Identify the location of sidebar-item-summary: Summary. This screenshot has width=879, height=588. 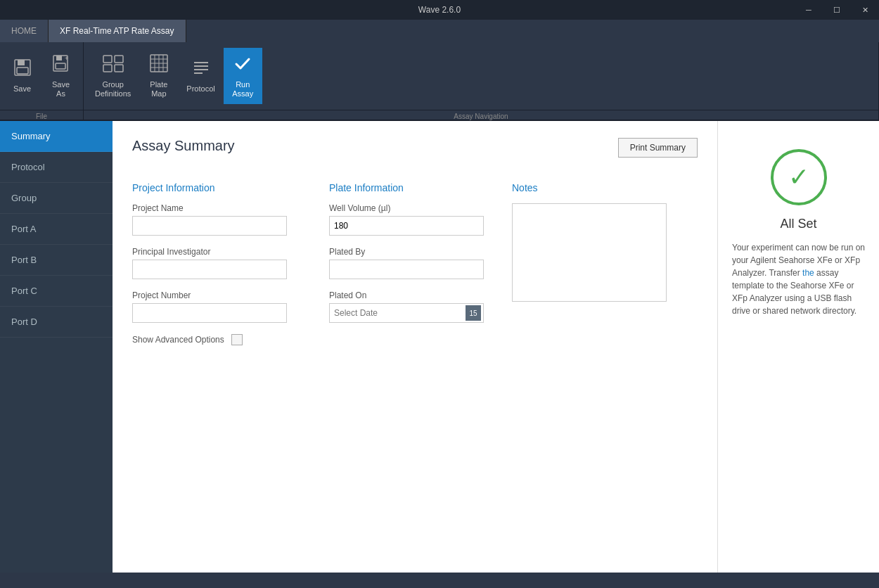
(56, 136).